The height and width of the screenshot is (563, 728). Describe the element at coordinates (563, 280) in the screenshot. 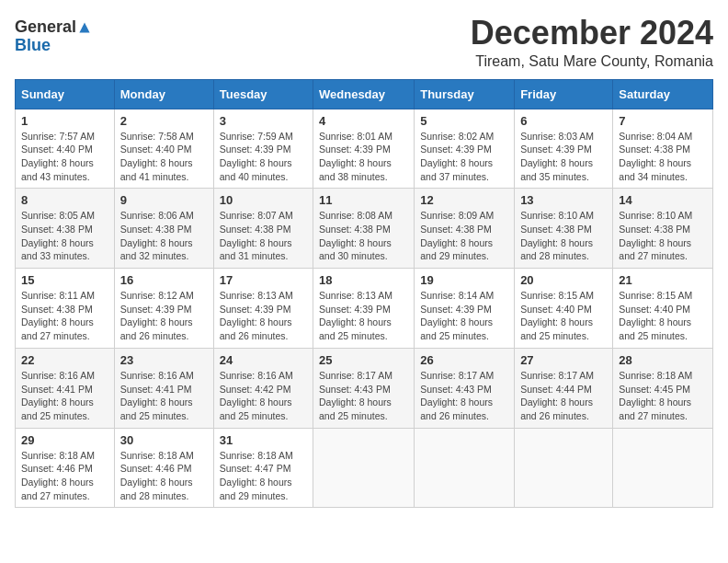

I see `day-number: 20` at that location.